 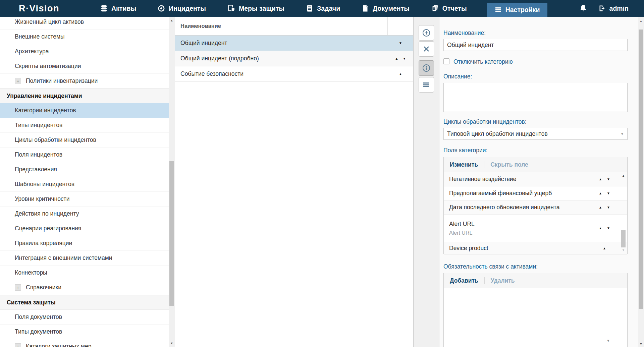 I want to click on sidebar-item-16: Интеграция с внешними системами, so click(x=87, y=258).